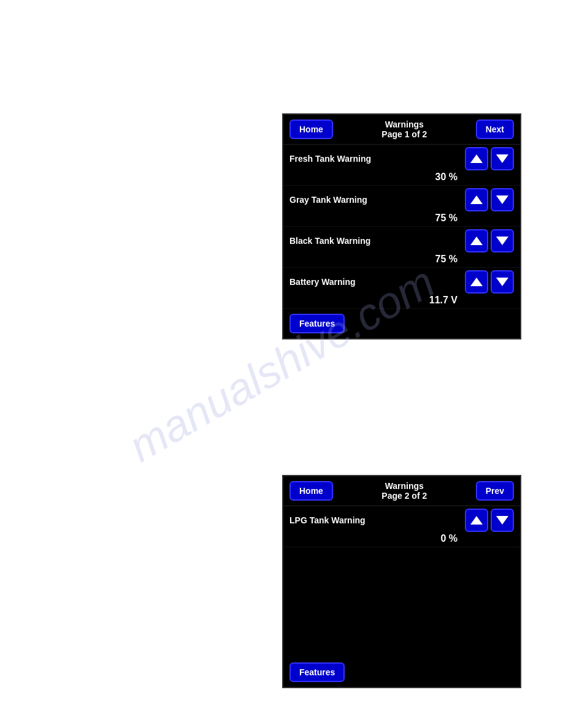 This screenshot has width=563, height=728. What do you see at coordinates (477, 241) in the screenshot?
I see `black-tank-up-button` at bounding box center [477, 241].